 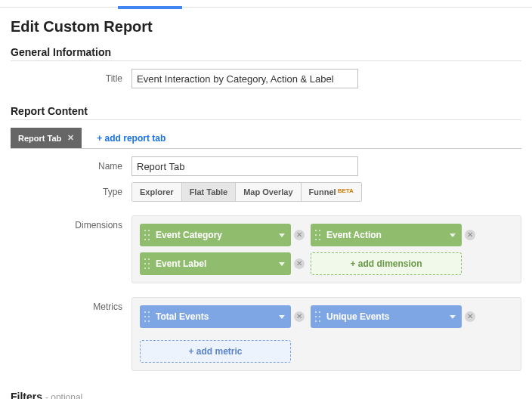 I want to click on section-content-header: Report Content, so click(x=266, y=113).